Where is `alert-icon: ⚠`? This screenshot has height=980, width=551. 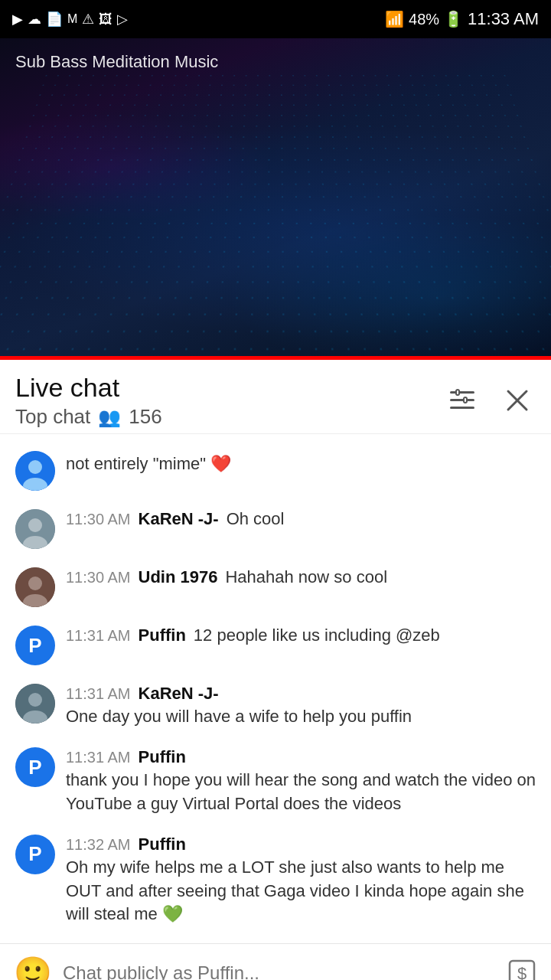 alert-icon: ⚠ is located at coordinates (88, 19).